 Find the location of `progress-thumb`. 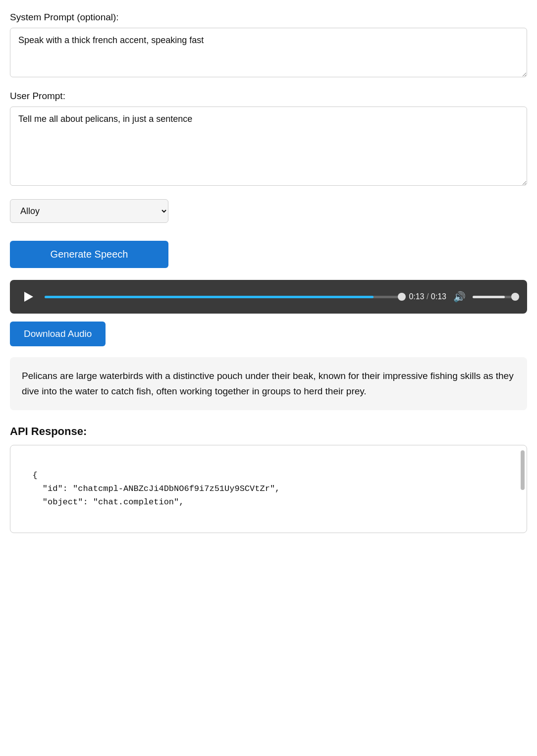

progress-thumb is located at coordinates (402, 297).